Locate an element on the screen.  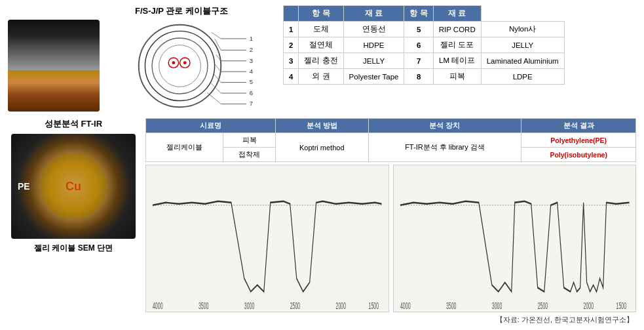
cell-mat2: Nylon사 is located at coordinates (523, 30).